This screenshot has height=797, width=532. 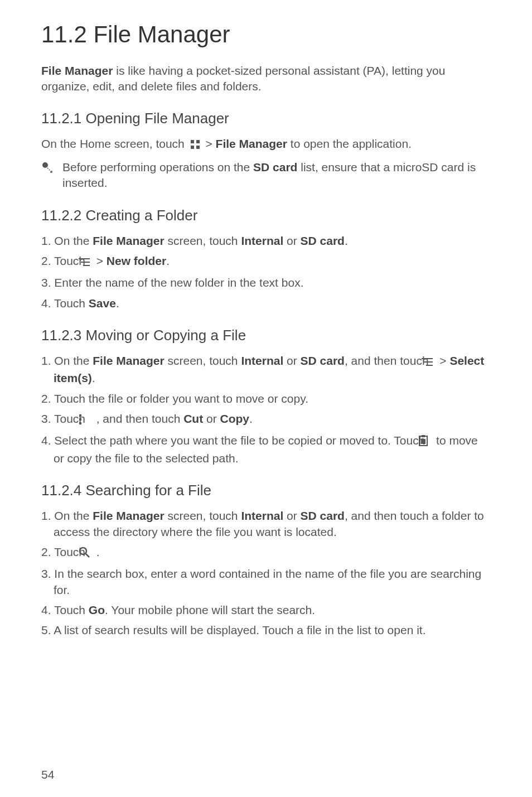 What do you see at coordinates (266, 303) in the screenshot?
I see `list-item: 4. Touch Save.` at bounding box center [266, 303].